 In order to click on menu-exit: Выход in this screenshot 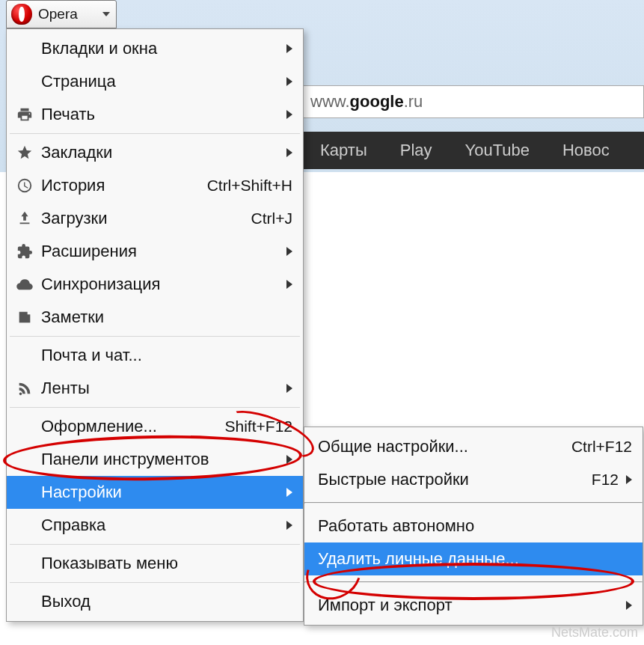, I will do `click(155, 602)`.